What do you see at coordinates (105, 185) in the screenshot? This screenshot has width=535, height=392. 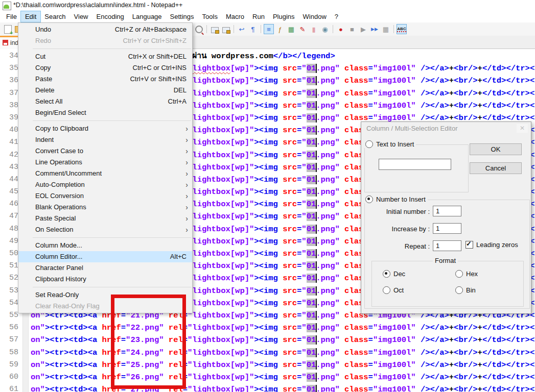 I see `menu-item-auto-completion: Auto-Completion›` at bounding box center [105, 185].